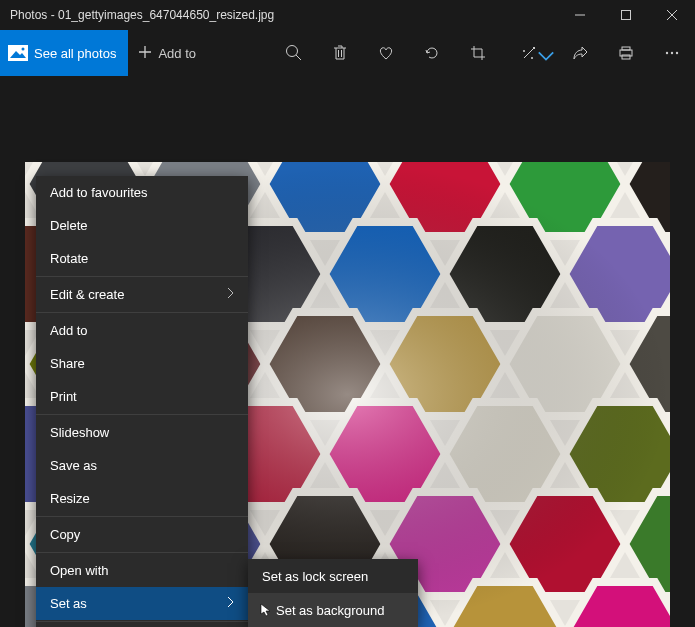 The height and width of the screenshot is (627, 695). Describe the element at coordinates (68, 364) in the screenshot. I see `ctx-label: Share` at that location.